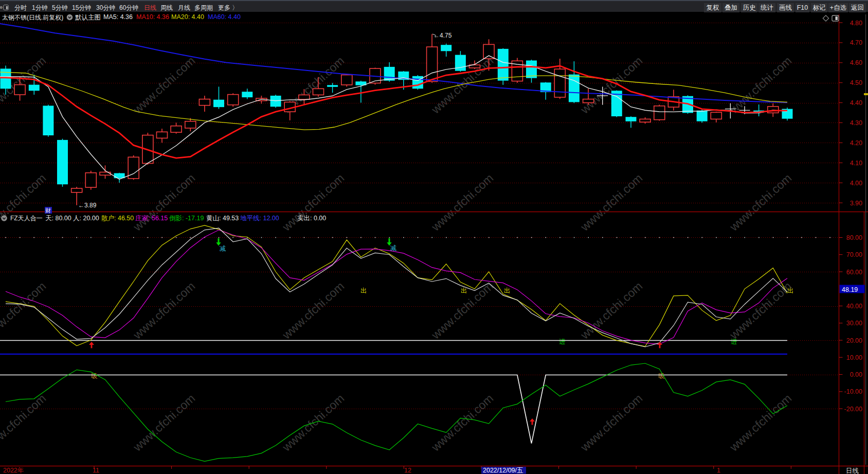 The width and height of the screenshot is (868, 474). What do you see at coordinates (503, 470) in the screenshot?
I see `svg-text: 2022/12/09/五` at bounding box center [503, 470].